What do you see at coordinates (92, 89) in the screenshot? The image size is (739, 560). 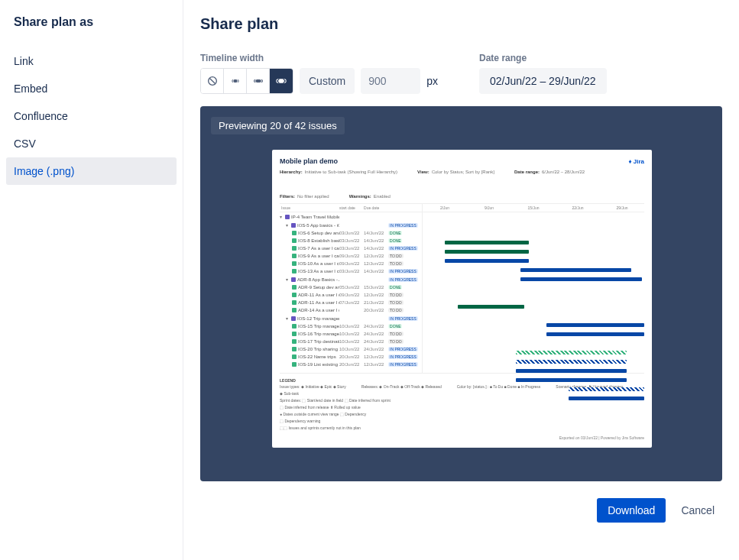 I see `sidebar-item-embed: Embed` at bounding box center [92, 89].